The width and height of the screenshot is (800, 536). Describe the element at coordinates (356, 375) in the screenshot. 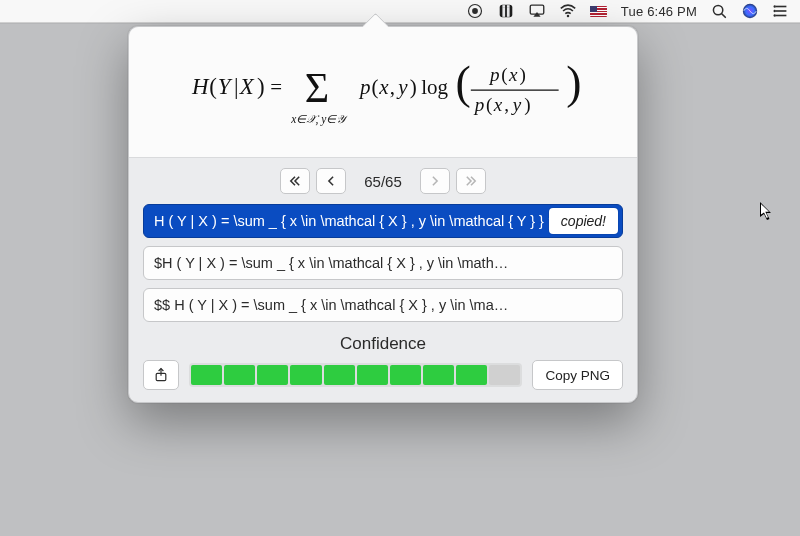

I see `confidence-bar` at that location.